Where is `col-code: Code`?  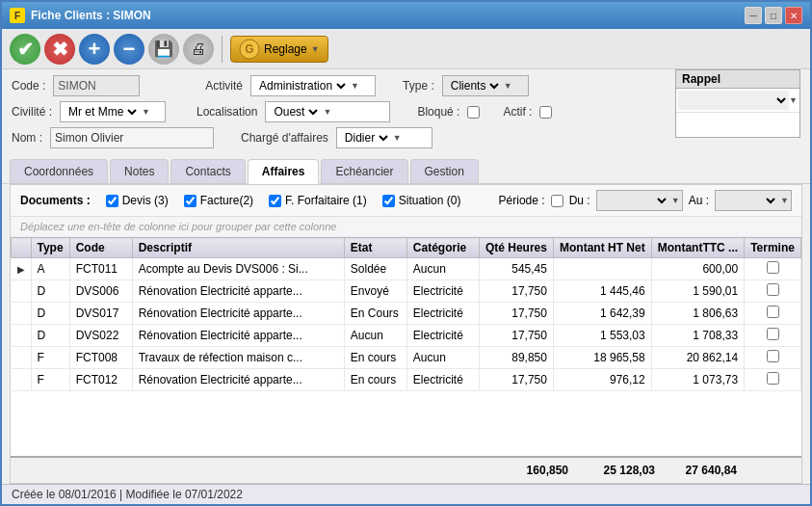 col-code: Code is located at coordinates (100, 249).